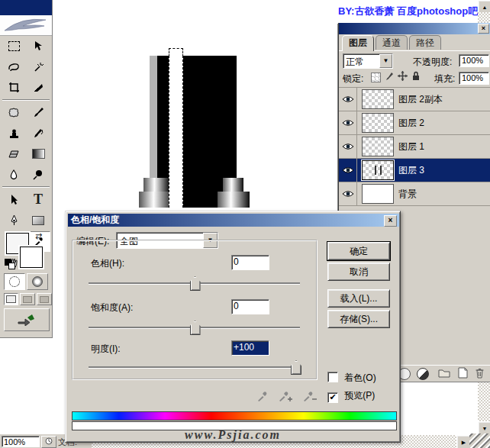  What do you see at coordinates (333, 377) in the screenshot?
I see `checkbox-unchecked-icon` at bounding box center [333, 377].